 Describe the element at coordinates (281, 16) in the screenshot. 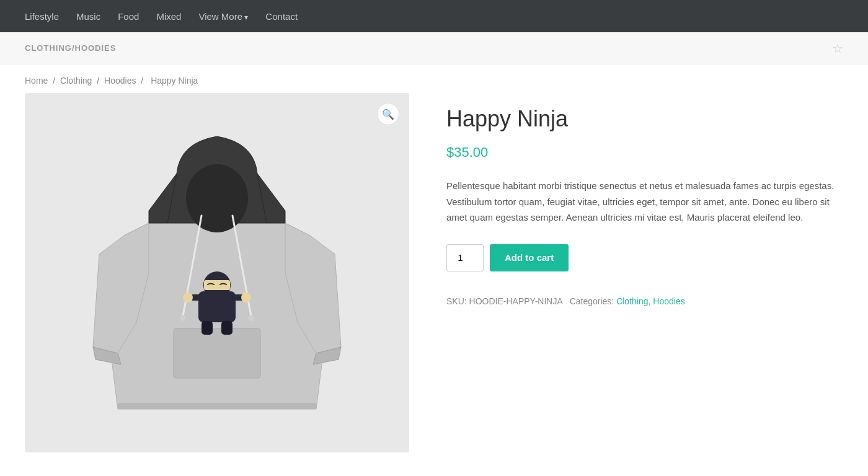

I see `nav-item-contact: Contact` at that location.